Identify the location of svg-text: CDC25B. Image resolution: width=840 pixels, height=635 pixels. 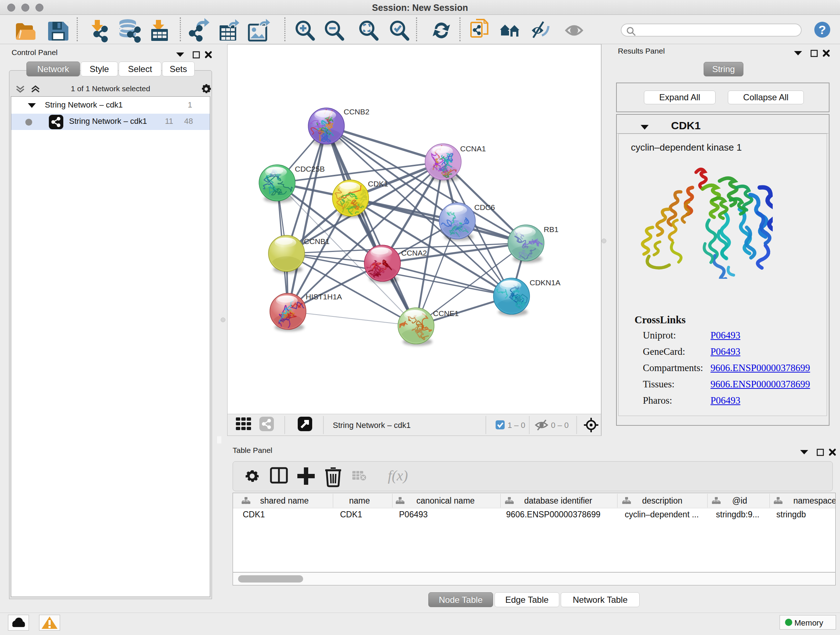
(310, 169).